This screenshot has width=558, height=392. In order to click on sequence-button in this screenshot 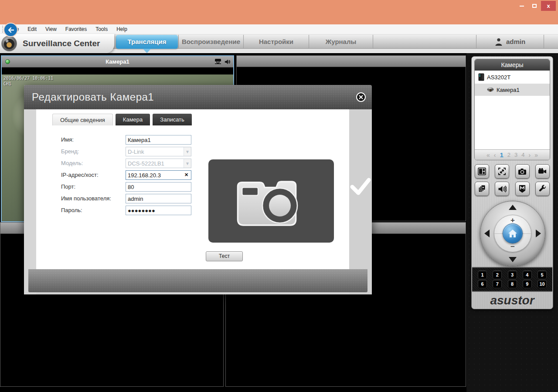, I will do `click(482, 189)`.